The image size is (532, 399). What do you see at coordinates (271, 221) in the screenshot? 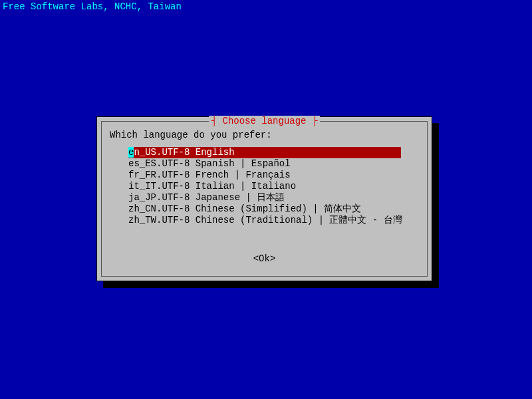
I see `language-option: zh_TW.UTF-8 Chinese (Traditional) | 正體中文…` at bounding box center [271, 221].